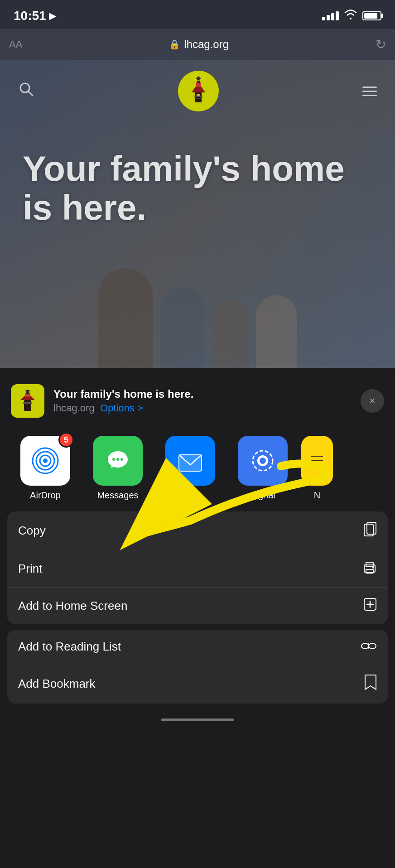 Image resolution: width=395 pixels, height=868 pixels. What do you see at coordinates (317, 461) in the screenshot?
I see `notes-icon` at bounding box center [317, 461].